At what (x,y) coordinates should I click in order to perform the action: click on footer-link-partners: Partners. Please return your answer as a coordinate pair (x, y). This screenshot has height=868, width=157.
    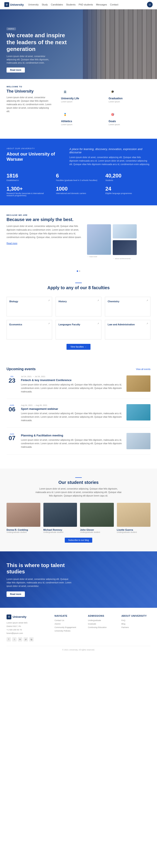
    Looking at the image, I should click on (136, 627).